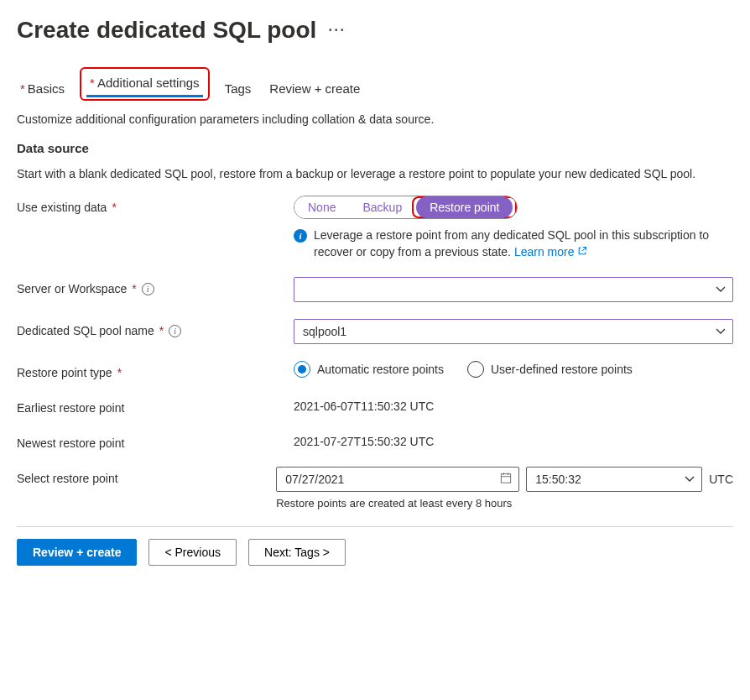 The width and height of the screenshot is (750, 700). I want to click on tab-basics: * Basics, so click(42, 89).